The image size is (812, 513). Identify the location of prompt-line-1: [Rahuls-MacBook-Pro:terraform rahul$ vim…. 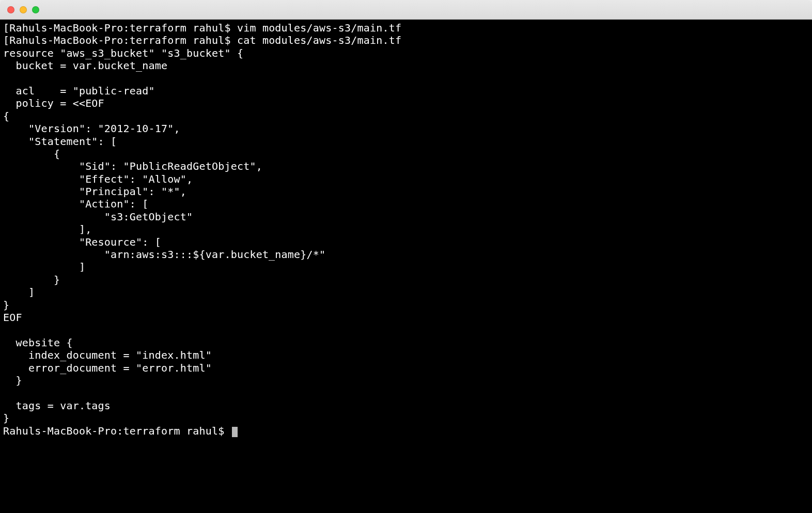
(406, 28).